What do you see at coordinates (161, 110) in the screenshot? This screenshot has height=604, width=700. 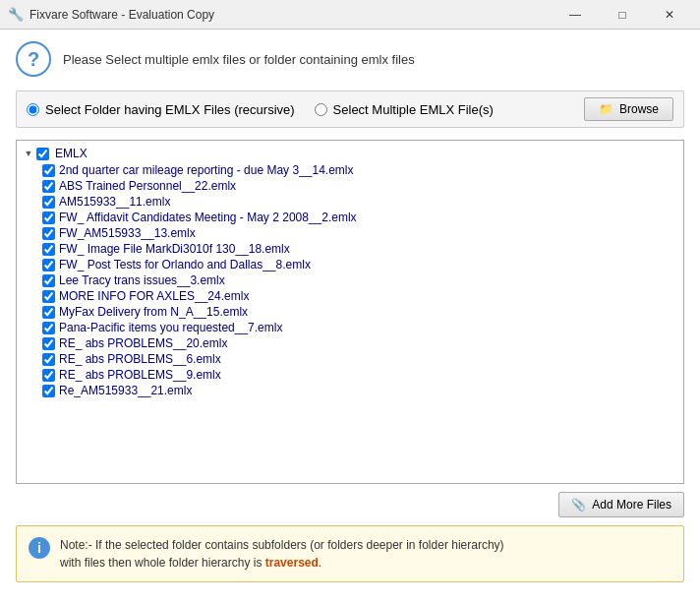 I see `option-folder: Select Folder having EMLX Files (recursi…` at bounding box center [161, 110].